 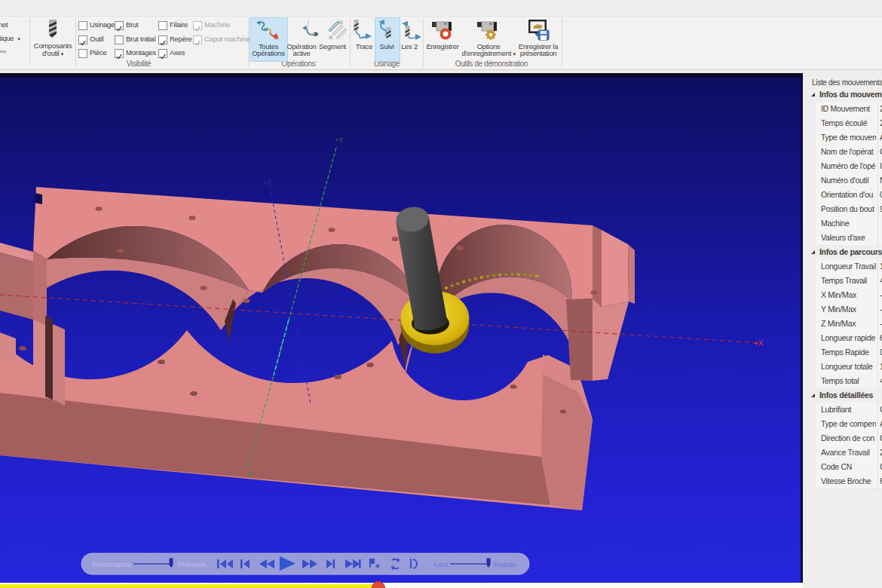 I want to click on svg-text: Rapide, so click(x=505, y=564).